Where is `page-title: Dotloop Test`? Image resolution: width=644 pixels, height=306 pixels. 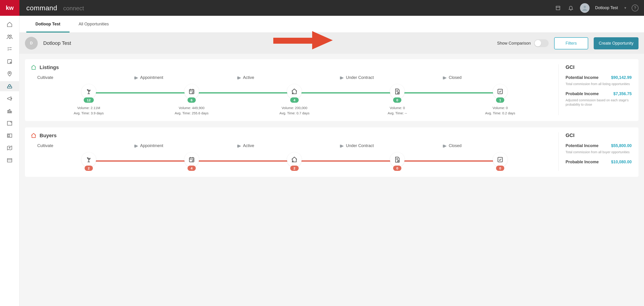 page-title: Dotloop Test is located at coordinates (57, 43).